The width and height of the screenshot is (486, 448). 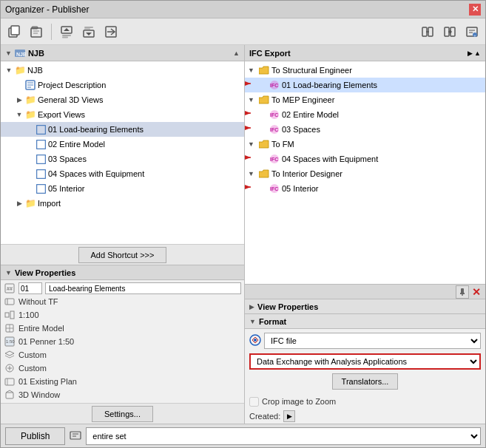 What do you see at coordinates (476, 292) in the screenshot?
I see `props-close-button: ✕` at bounding box center [476, 292].